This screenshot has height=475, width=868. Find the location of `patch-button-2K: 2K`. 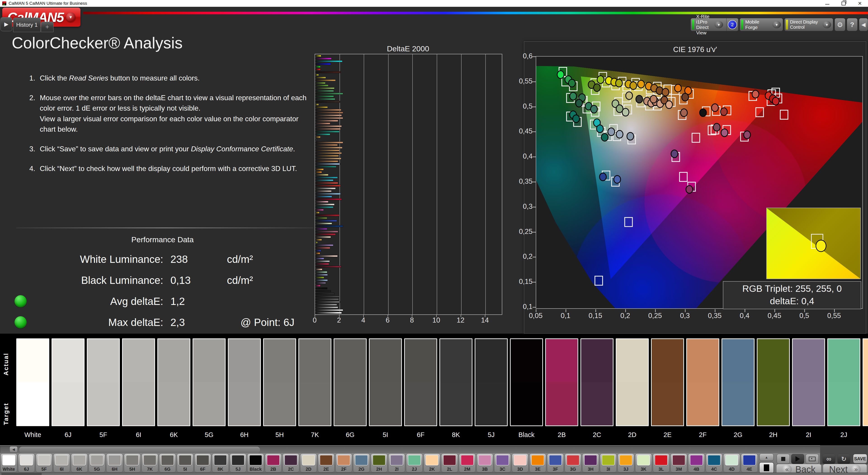

patch-button-2K: 2K is located at coordinates (432, 463).